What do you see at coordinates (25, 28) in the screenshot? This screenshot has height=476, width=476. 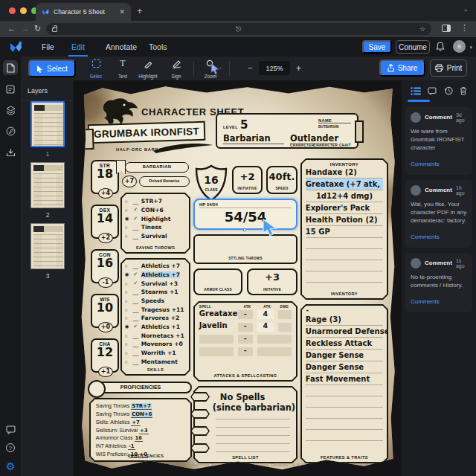 I see `forward-button: →` at bounding box center [25, 28].